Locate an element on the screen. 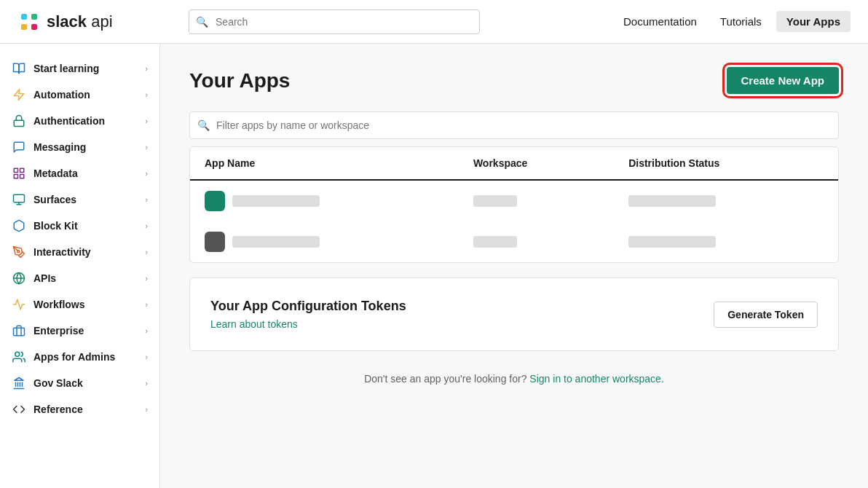 The image size is (868, 488). sidebar-label-authentication: Authentication is located at coordinates (69, 121).